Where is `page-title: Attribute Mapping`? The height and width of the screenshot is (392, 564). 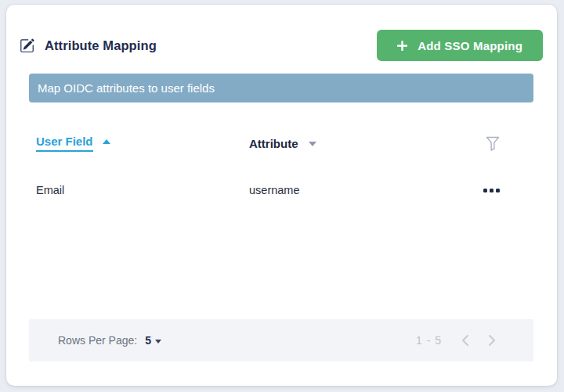 page-title: Attribute Mapping is located at coordinates (100, 45).